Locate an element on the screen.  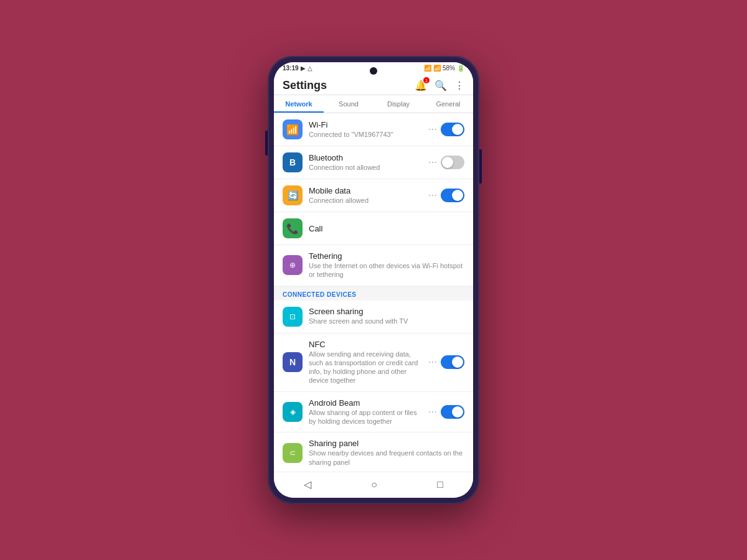
tethering-icon: ⊕ is located at coordinates (293, 265).